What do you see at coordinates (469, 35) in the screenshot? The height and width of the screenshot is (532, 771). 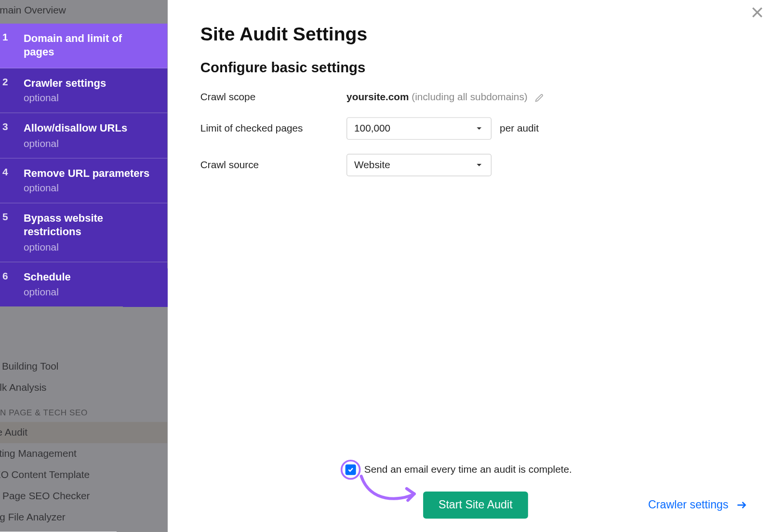 I see `page-title: Site Audit Settings` at bounding box center [469, 35].